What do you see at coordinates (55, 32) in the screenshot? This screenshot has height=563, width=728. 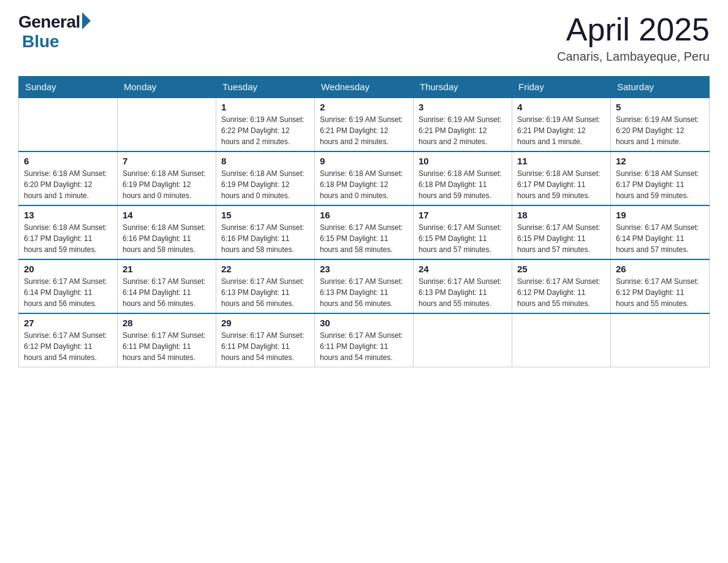 I see `logo: General Blue` at bounding box center [55, 32].